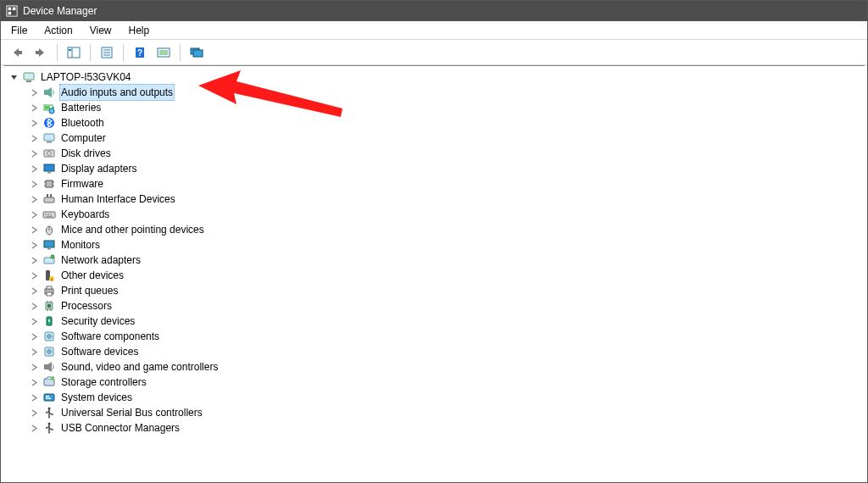 This screenshot has height=483, width=868. I want to click on menu-bar: File Action View Help, so click(434, 31).